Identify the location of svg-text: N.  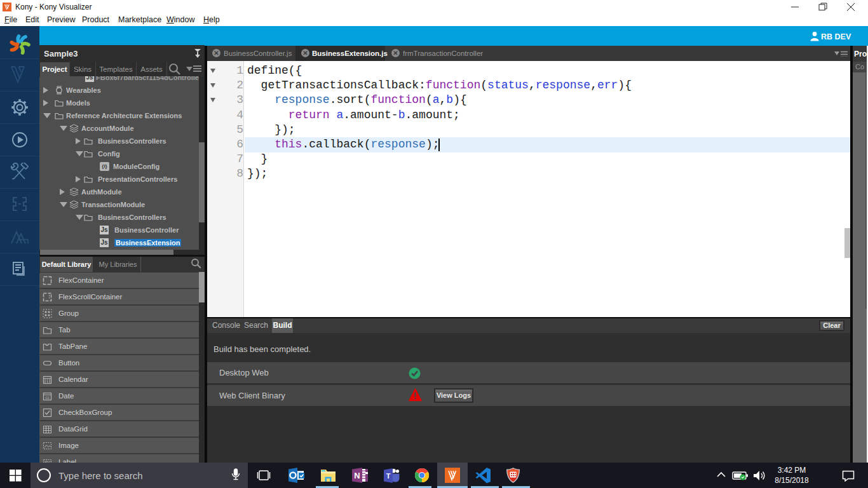
(357, 475).